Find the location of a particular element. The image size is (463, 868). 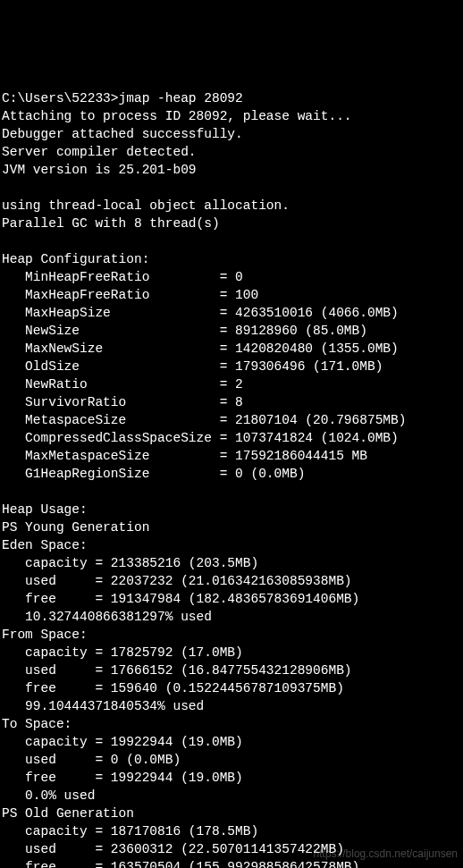

config-row: NewRatio = 2 is located at coordinates (122, 384).